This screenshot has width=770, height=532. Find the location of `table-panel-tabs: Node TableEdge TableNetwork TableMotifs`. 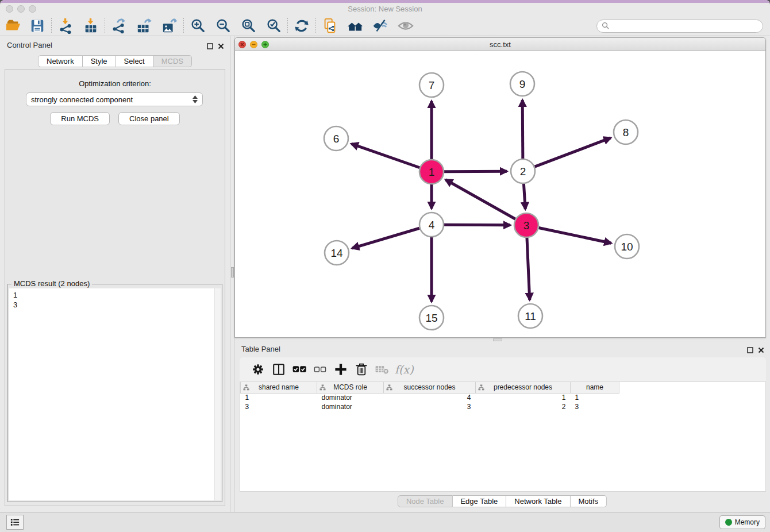

table-panel-tabs: Node TableEdge TableNetwork TableMotifs is located at coordinates (502, 501).